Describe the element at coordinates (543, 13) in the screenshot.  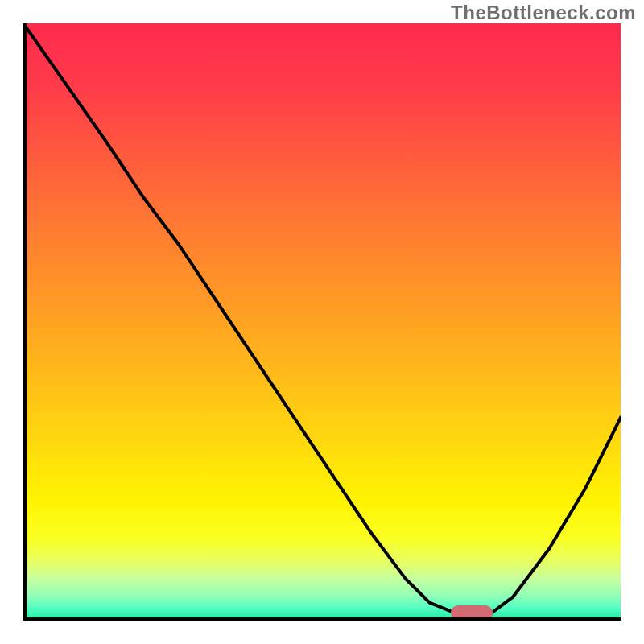
I see `watermark-text: TheBottleneck.com` at that location.